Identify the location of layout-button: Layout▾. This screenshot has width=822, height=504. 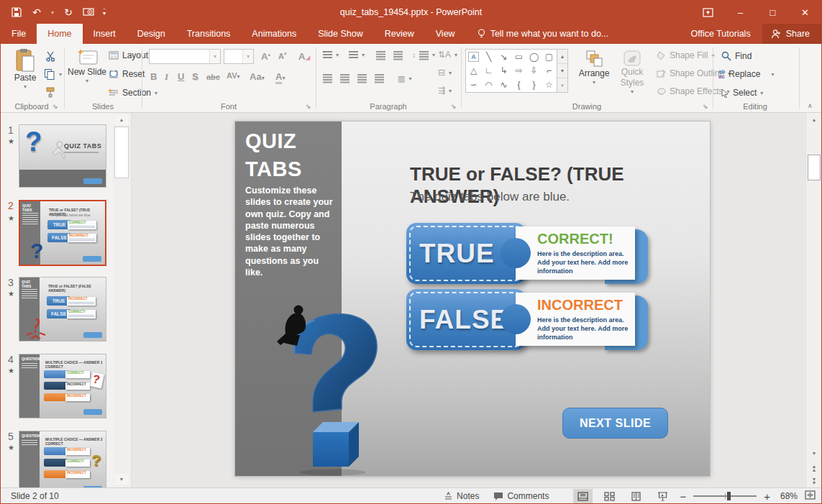
(132, 55).